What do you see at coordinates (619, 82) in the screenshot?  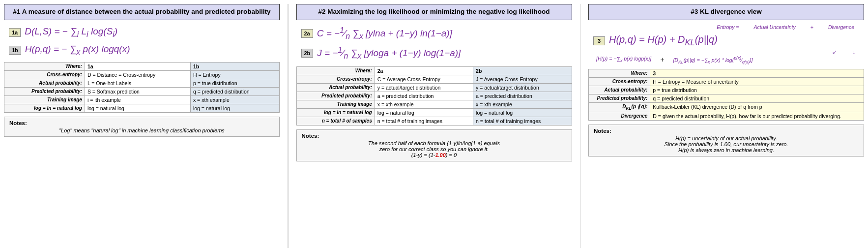 I see `row3-crossentropy-label: Cross-entropy:` at bounding box center [619, 82].